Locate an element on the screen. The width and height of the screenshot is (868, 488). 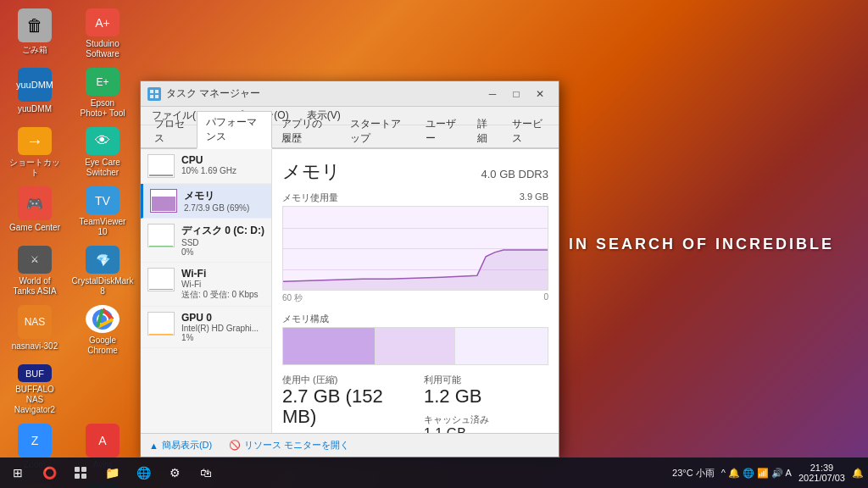
sidebar-item-wifi: Wi-Fi Wi-Fi送信: 0 受信: 0 Kbps is located at coordinates (206, 285).